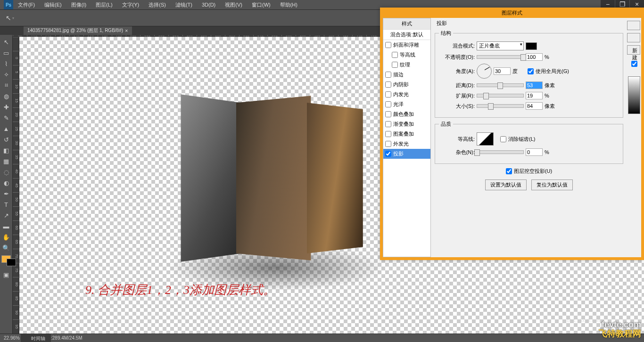 The width and height of the screenshot is (644, 342). What do you see at coordinates (500, 57) in the screenshot?
I see `opacity-slider` at bounding box center [500, 57].